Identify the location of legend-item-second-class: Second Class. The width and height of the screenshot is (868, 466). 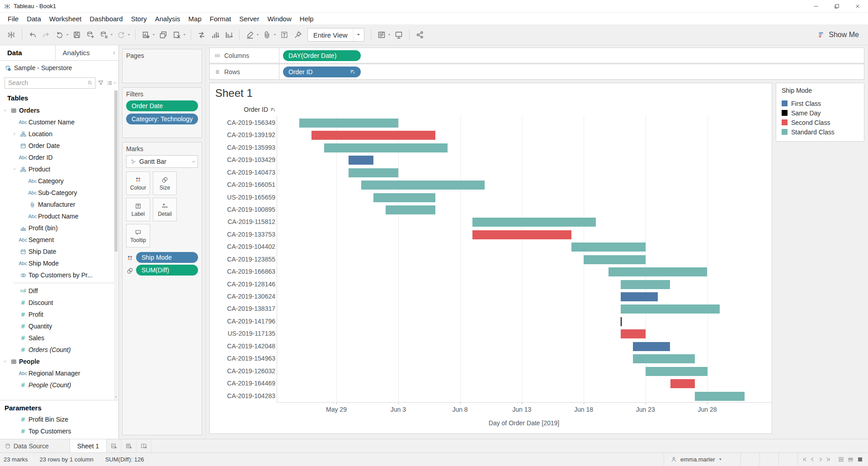
(823, 122).